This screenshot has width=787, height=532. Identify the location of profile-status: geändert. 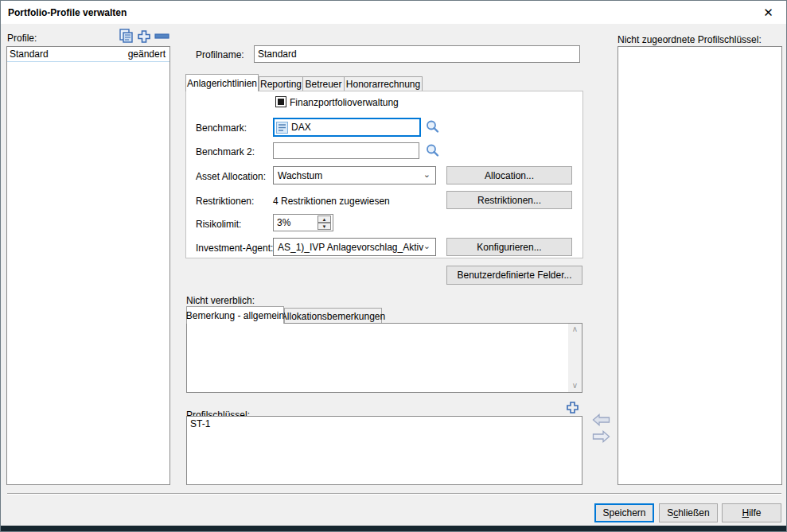
(146, 54).